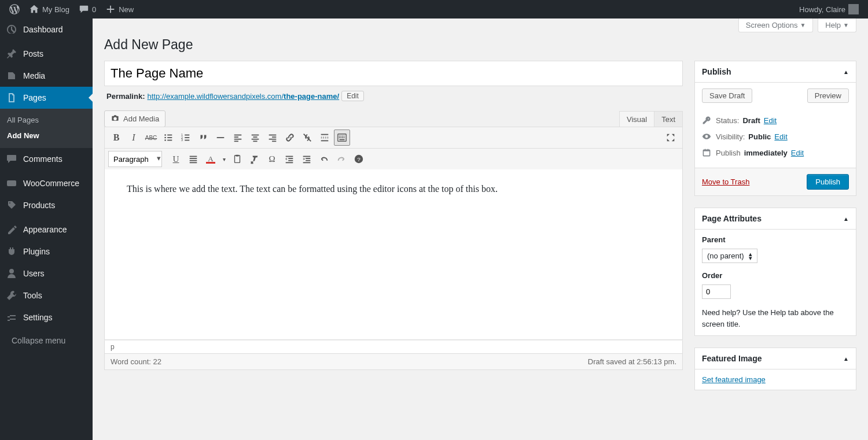  Describe the element at coordinates (12, 54) in the screenshot. I see `pin-icon` at that location.